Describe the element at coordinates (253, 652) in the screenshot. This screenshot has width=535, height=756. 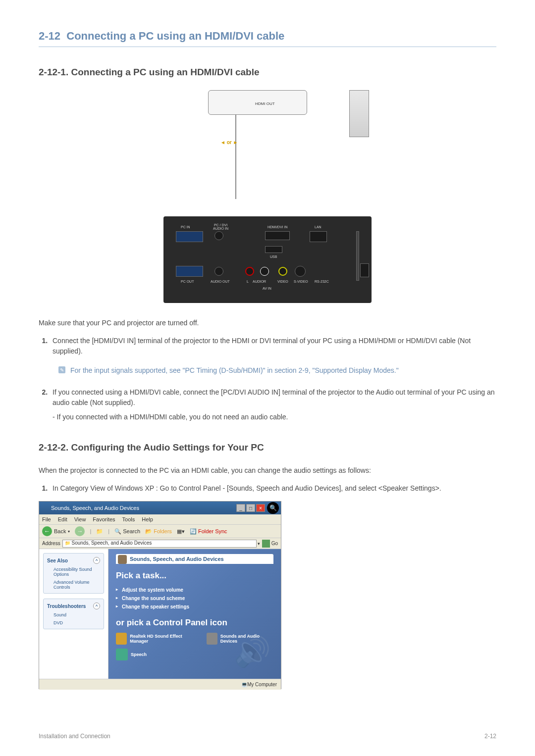
I see `watermark-icon: 🔊` at that location.